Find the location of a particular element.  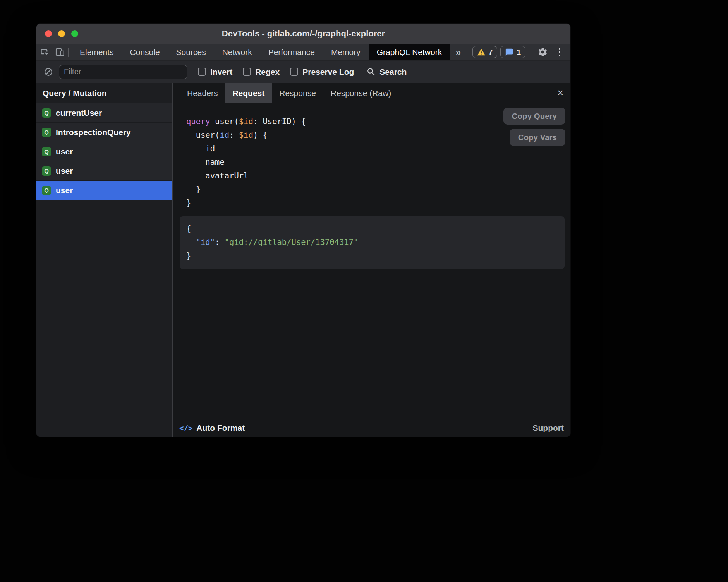

warning-icon is located at coordinates (481, 52).